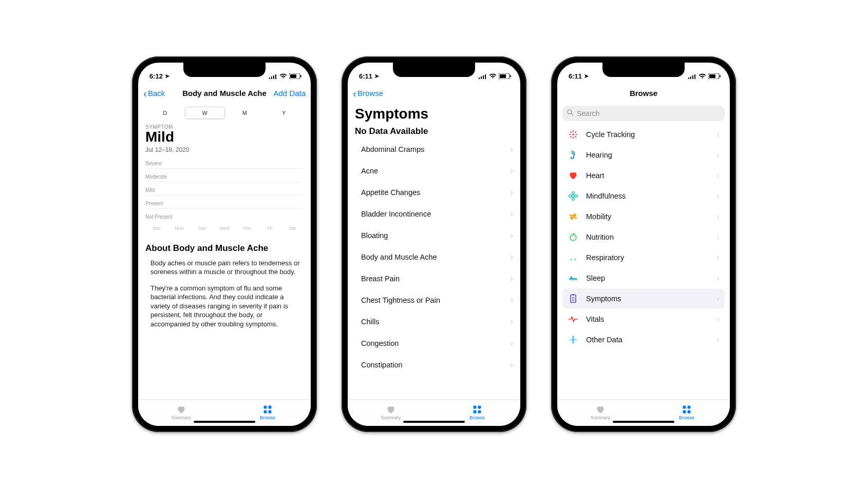  I want to click on browse-item-label: Respiratory, so click(605, 258).